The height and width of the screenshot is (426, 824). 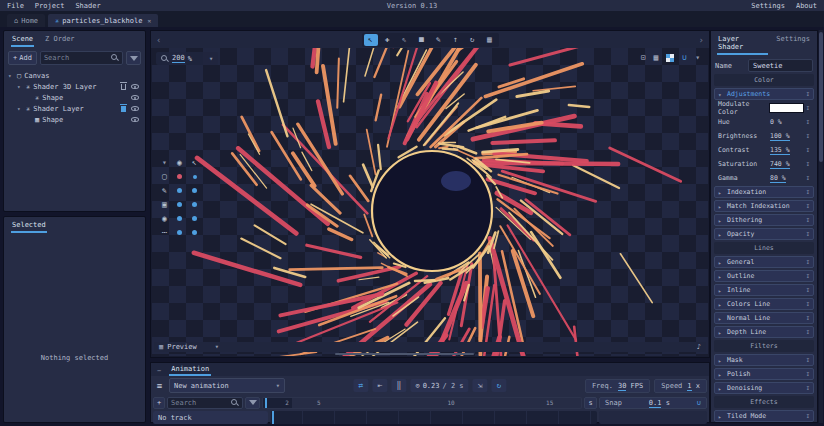 What do you see at coordinates (670, 58) in the screenshot?
I see `transparency-toggle-icon` at bounding box center [670, 58].